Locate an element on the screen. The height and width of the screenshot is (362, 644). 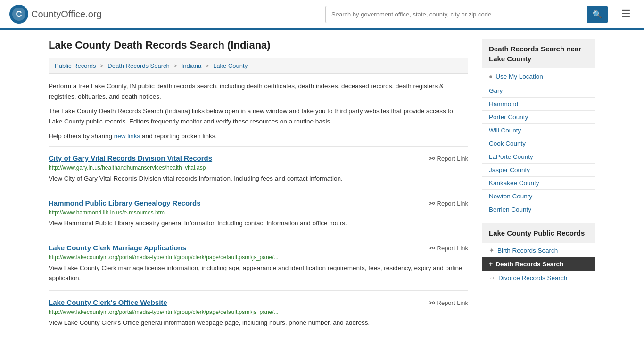
result-item: City of Gary Vital Records Division Vita… is located at coordinates (258, 169).